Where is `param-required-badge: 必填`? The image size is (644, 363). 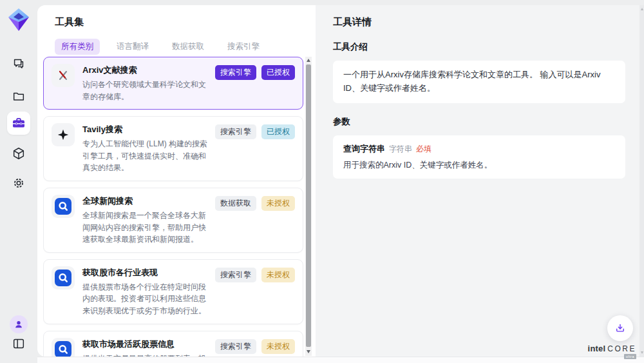
param-required-badge: 必填 is located at coordinates (424, 150).